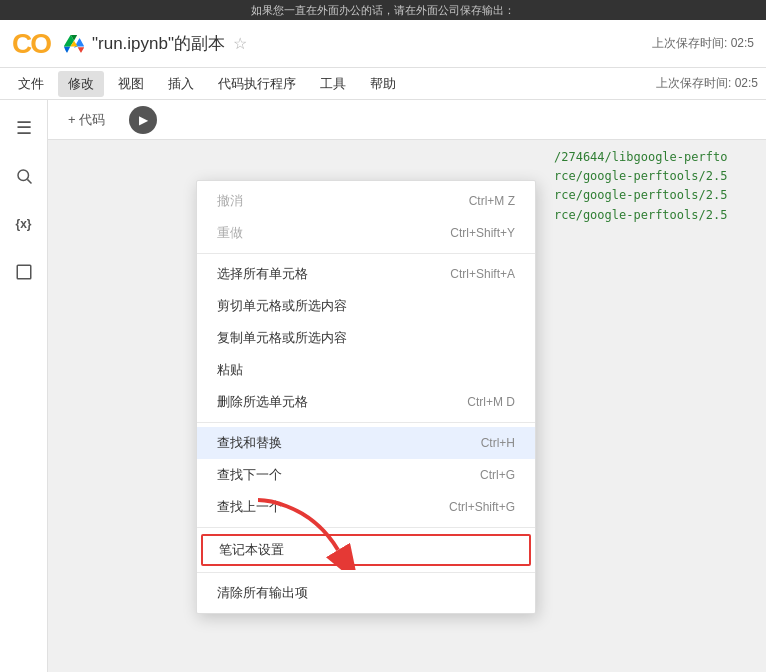 This screenshot has height=672, width=766. What do you see at coordinates (498, 443) in the screenshot?
I see `find-replace-shortcut: Ctrl+H` at bounding box center [498, 443].